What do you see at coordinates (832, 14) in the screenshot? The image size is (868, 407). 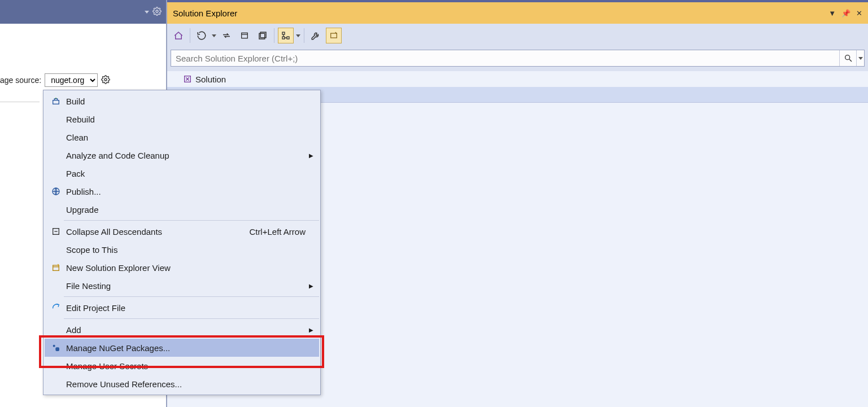 I see `window-dropdown-icon: ▼` at bounding box center [832, 14].